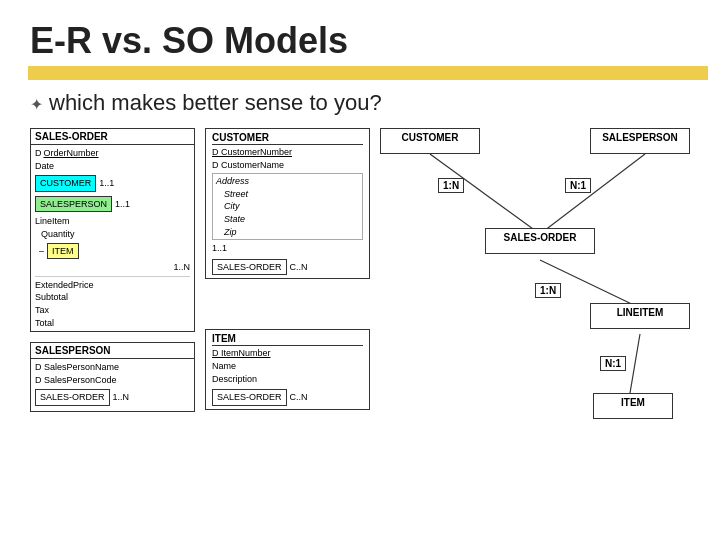  What do you see at coordinates (288, 268) in the screenshot?
I see `er-customer-order-link: SALES-ORDER C..N` at bounding box center [288, 268].